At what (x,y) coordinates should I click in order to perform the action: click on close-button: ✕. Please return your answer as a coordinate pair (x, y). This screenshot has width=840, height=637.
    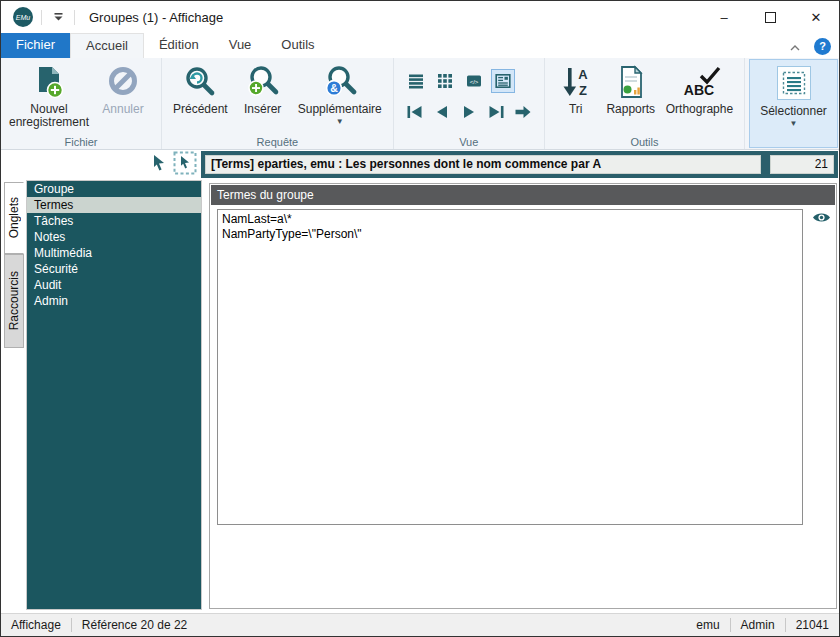
    Looking at the image, I should click on (816, 17).